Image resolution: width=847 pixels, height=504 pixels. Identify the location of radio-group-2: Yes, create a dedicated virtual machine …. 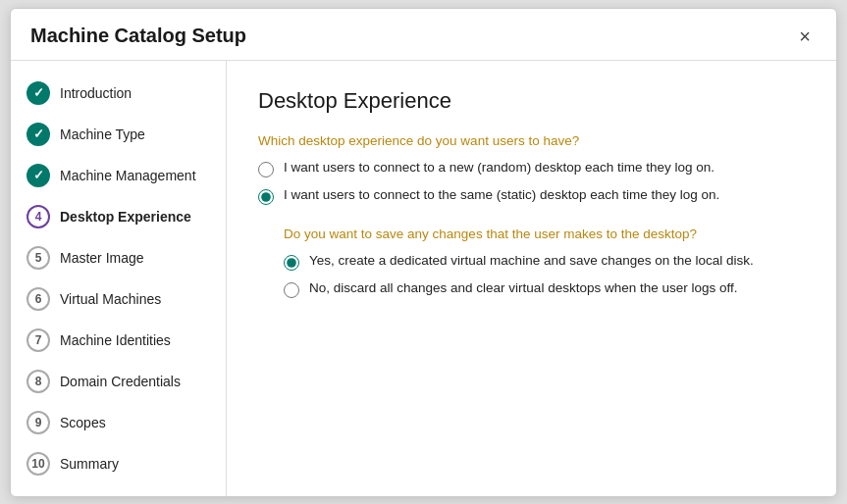
(544, 276).